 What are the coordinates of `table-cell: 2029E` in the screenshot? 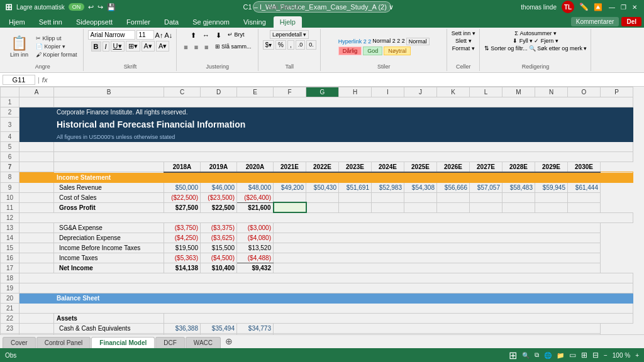 It's located at (552, 167).